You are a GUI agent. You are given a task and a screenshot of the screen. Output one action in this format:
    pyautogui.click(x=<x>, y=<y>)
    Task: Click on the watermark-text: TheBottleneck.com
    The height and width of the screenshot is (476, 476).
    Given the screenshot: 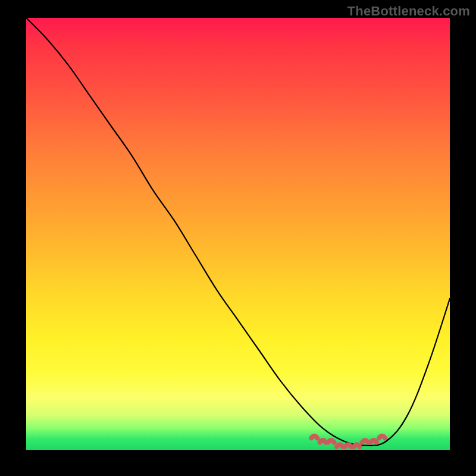 What is the action you would take?
    pyautogui.click(x=409, y=11)
    